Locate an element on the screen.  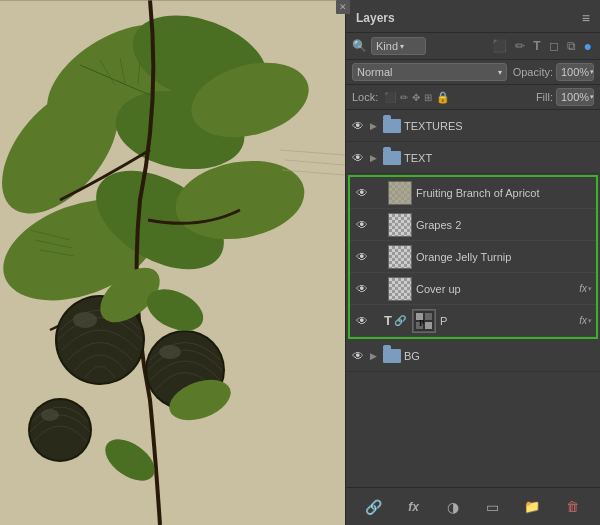
blend-mode-dropdown: Normal ▾ is located at coordinates (430, 72).